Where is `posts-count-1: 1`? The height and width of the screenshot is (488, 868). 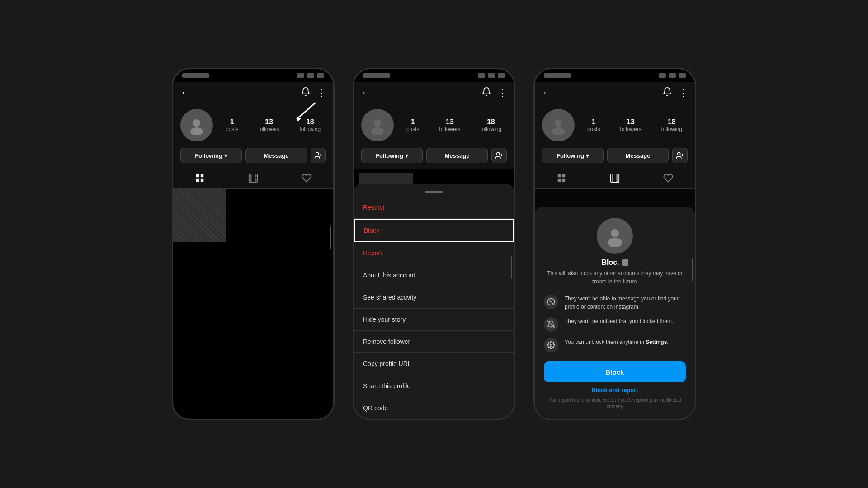
posts-count-1: 1 is located at coordinates (232, 122).